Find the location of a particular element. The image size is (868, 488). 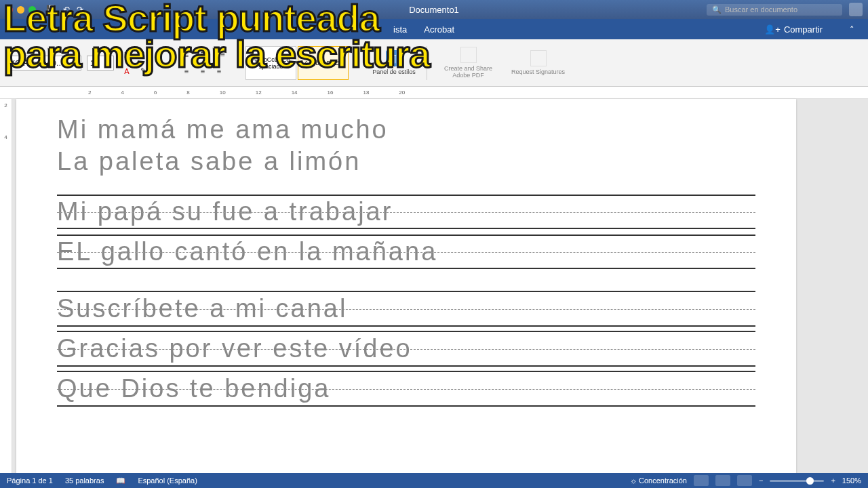

align-center-button: ≡ is located at coordinates (203, 71).